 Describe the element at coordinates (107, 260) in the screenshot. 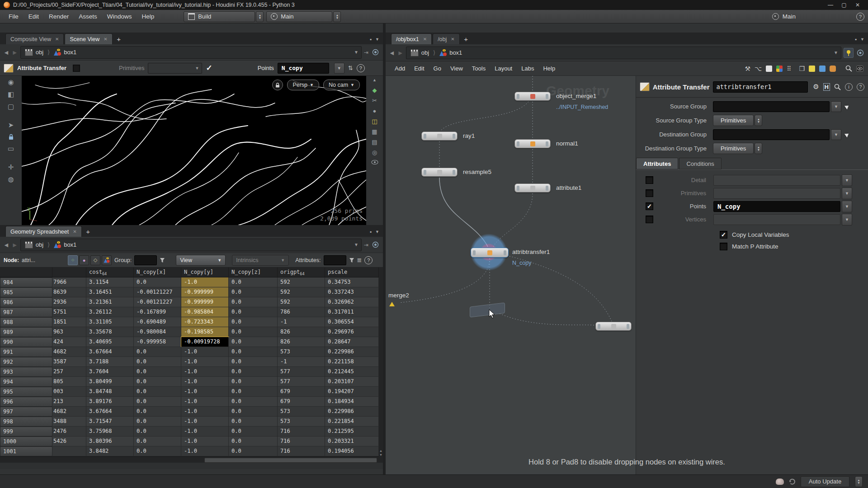

I see `show-detail-button` at that location.